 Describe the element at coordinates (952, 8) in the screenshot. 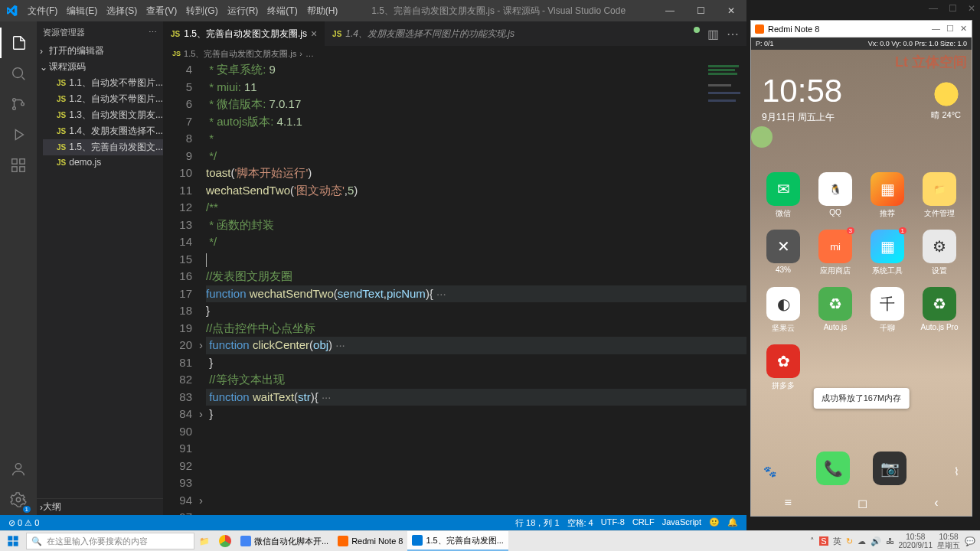

I see `background-window-controls: — ☐ ✕` at that location.